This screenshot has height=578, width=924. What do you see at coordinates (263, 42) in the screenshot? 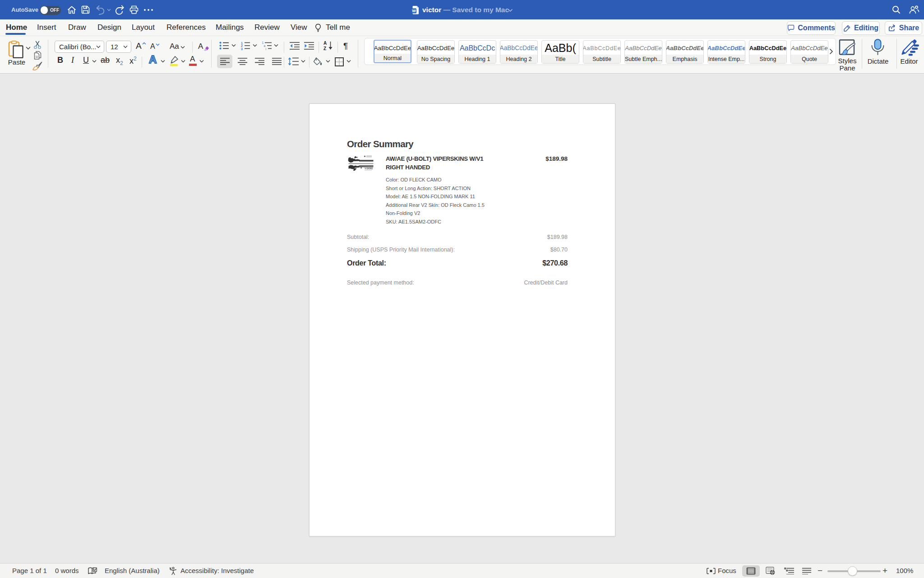
I see `svg-text: 1` at bounding box center [263, 42].